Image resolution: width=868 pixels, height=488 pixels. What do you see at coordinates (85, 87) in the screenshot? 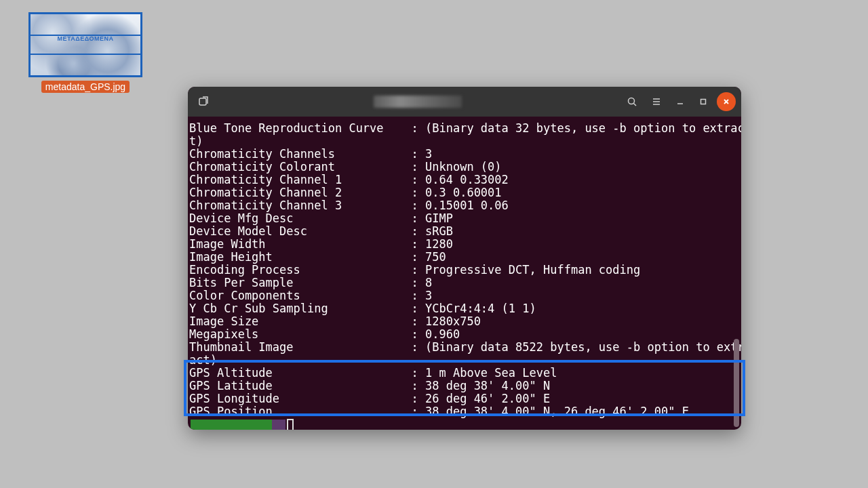
I see `file-name-label: metadata_GPS.jpg` at bounding box center [85, 87].